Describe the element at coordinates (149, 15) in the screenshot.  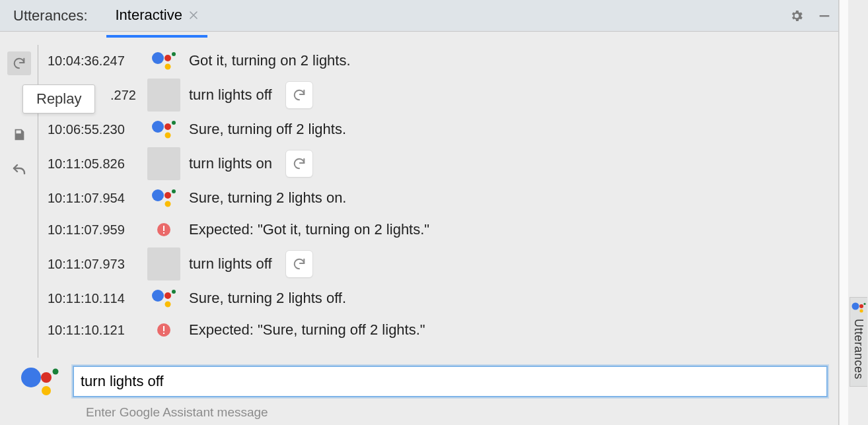
I see `tab-label: Interactive` at that location.